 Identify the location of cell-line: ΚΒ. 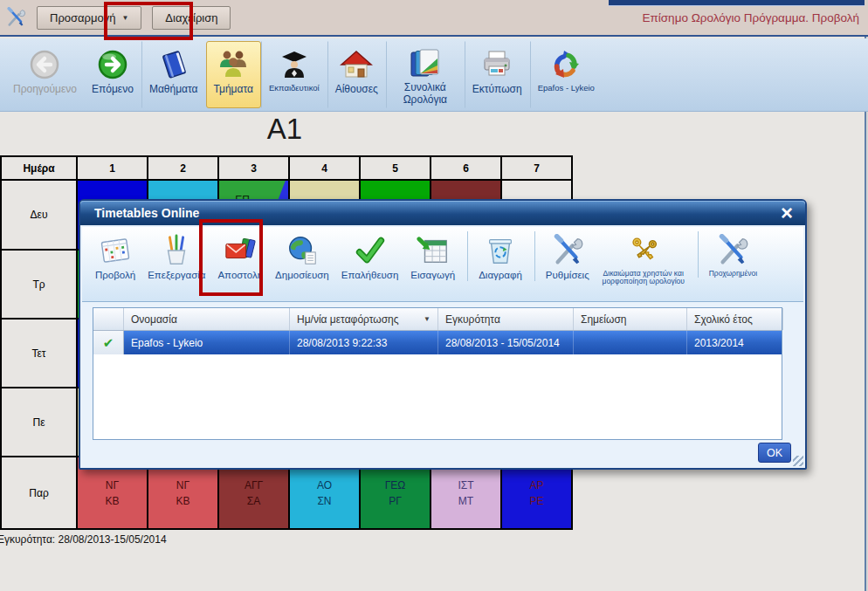
(112, 501).